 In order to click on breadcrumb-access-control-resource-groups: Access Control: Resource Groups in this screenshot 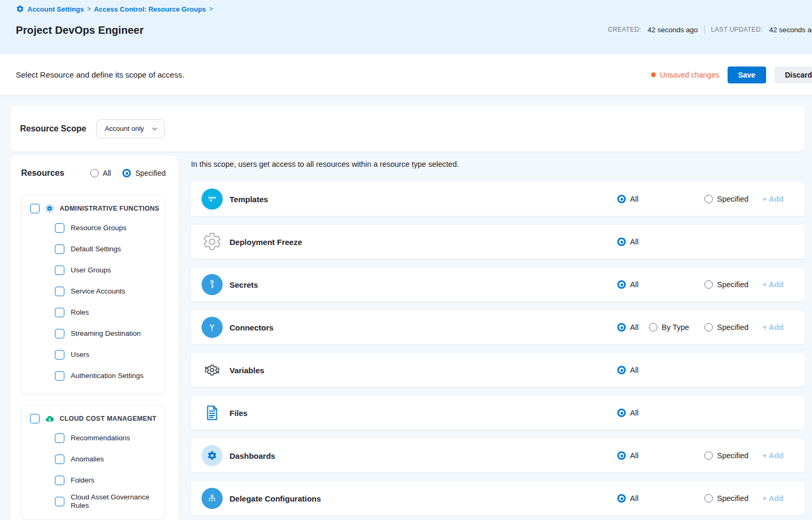, I will do `click(150, 10)`.